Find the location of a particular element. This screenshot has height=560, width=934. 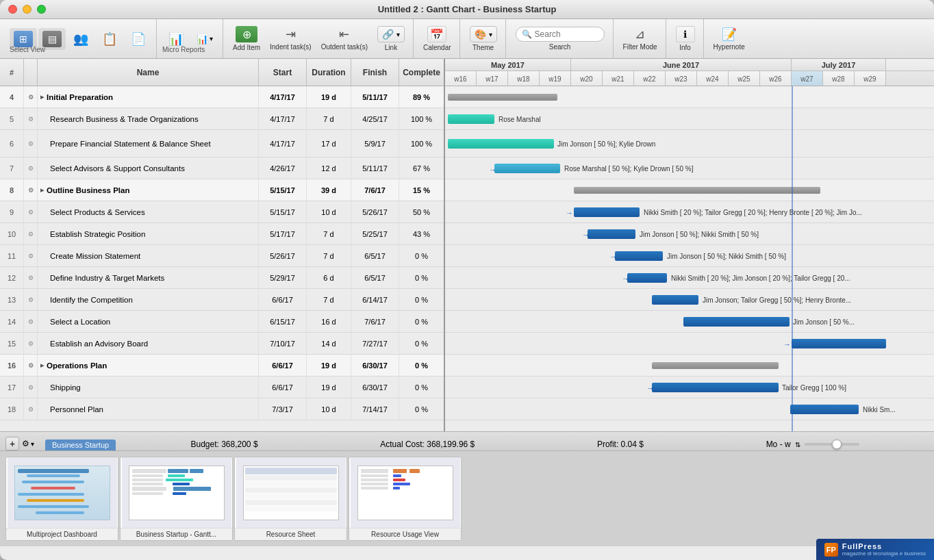

minimize-button is located at coordinates (27, 10).